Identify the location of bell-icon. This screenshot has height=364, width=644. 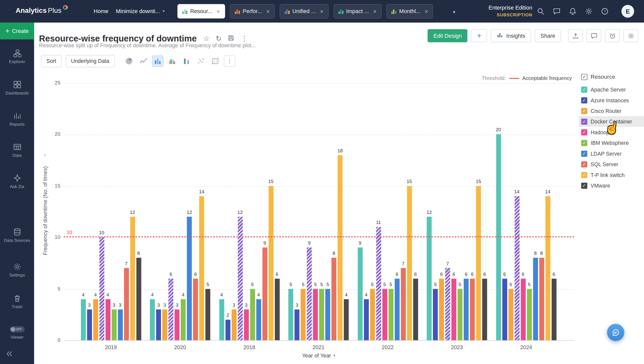
(573, 11).